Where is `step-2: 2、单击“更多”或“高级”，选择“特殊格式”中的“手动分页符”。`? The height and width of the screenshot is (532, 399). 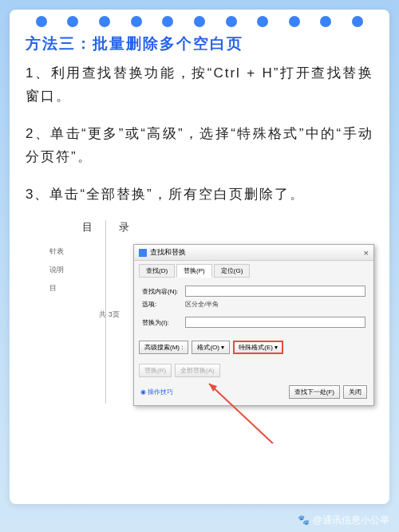
step-2: 2、单击“更多”或“高级”，选择“特殊格式”中的“手动分页符”。 is located at coordinates (200, 146).